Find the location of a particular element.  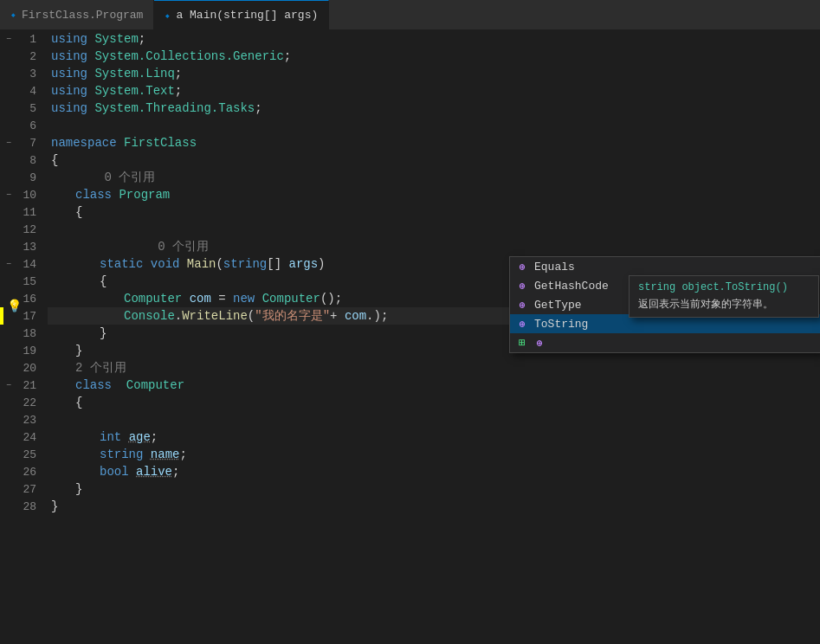

tooltip-panel: string object.ToString() 返回表示当前对象的字符串。 is located at coordinates (724, 296).